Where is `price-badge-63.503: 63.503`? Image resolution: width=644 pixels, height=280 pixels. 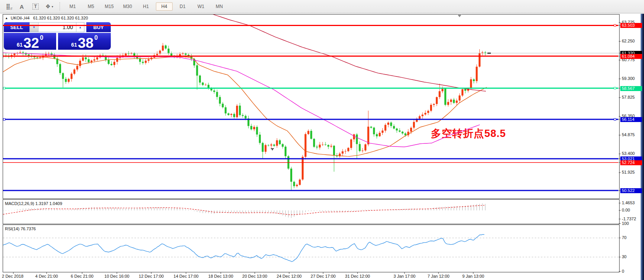 price-badge-63.503: 63.503 is located at coordinates (631, 25).